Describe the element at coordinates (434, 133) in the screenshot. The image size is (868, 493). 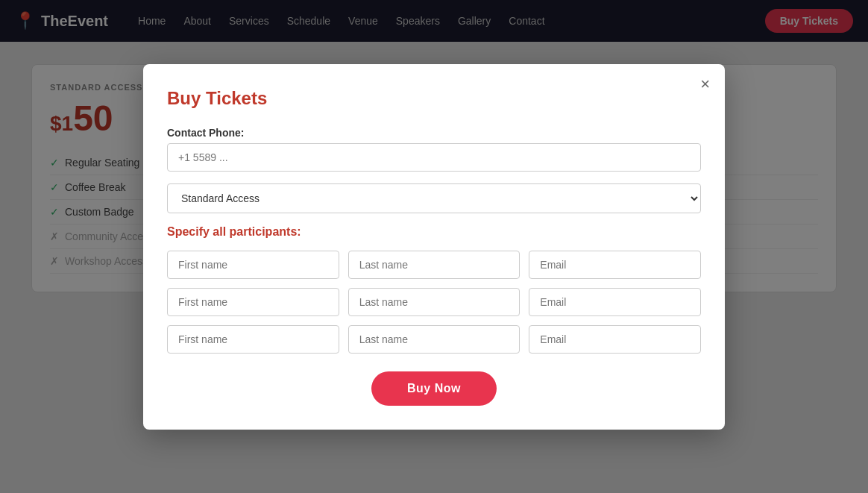
I see `contact-phone-label: Contact Phone:` at that location.